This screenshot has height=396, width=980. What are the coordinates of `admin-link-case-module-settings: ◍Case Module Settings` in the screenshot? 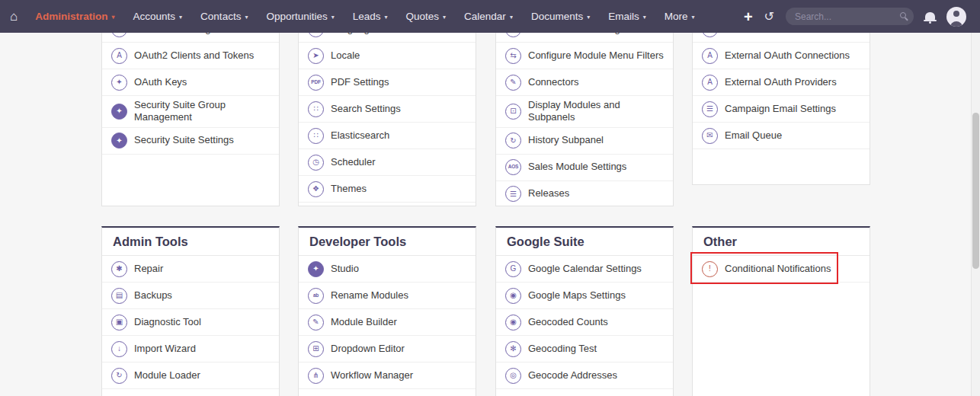 It's located at (584, 38).